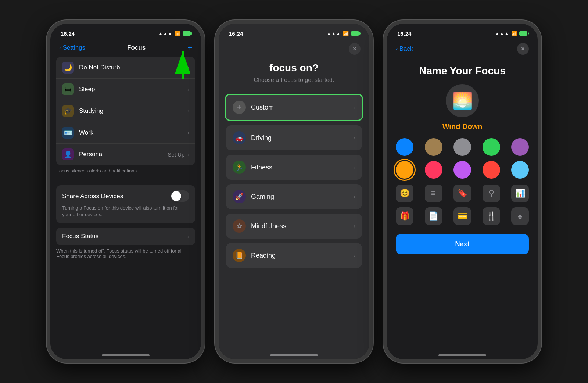 Image resolution: width=588 pixels, height=383 pixels. Describe the element at coordinates (405, 170) in the screenshot. I see `color-orange` at that location.